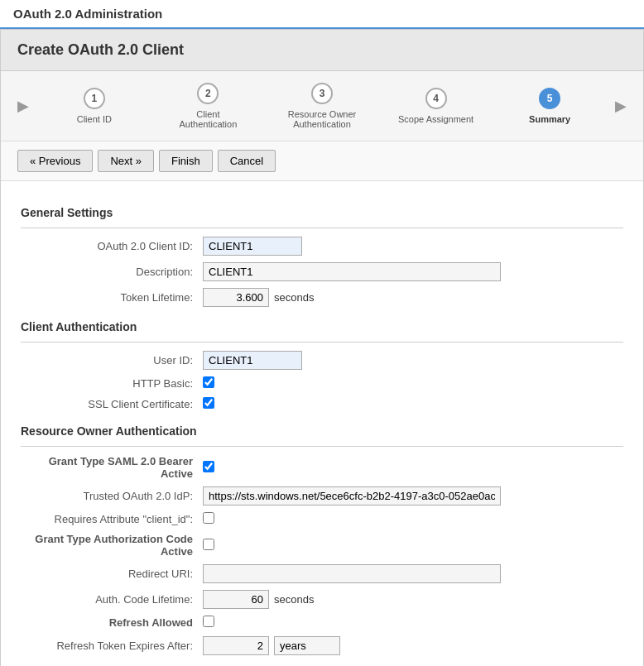  Describe the element at coordinates (360, 520) in the screenshot. I see `requires-attr-control` at that location.